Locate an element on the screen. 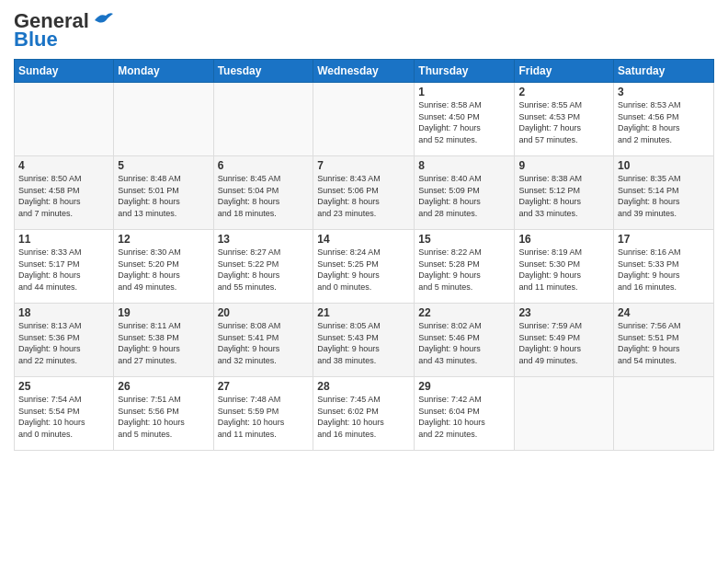 This screenshot has width=728, height=563. logo-blue-text: Blue is located at coordinates (36, 40).